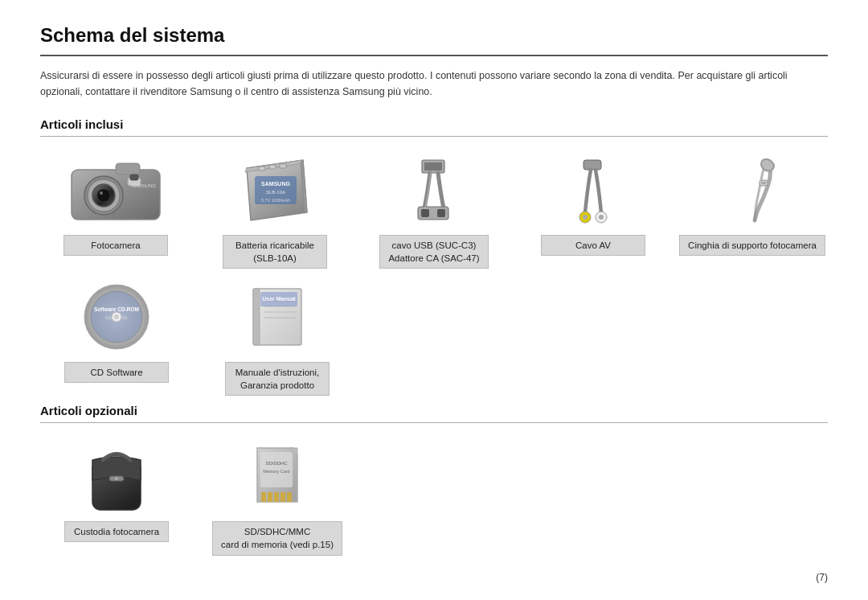 The image size is (868, 600). I want to click on section-opzionali-divider, so click(434, 423).